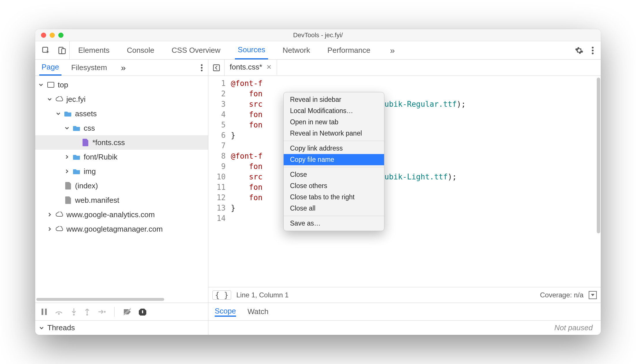 This screenshot has height=364, width=636. I want to click on pause-on-exceptions-icon, so click(143, 312).